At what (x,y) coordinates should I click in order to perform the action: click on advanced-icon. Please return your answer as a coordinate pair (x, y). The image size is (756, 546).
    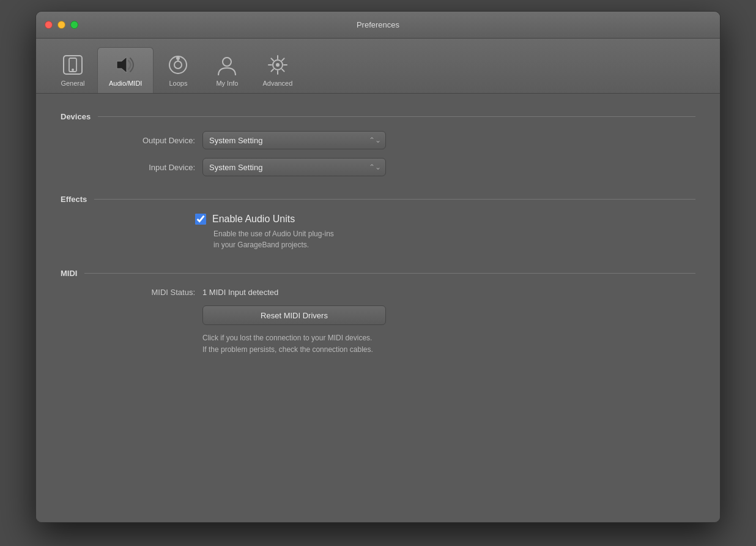
    Looking at the image, I should click on (278, 65).